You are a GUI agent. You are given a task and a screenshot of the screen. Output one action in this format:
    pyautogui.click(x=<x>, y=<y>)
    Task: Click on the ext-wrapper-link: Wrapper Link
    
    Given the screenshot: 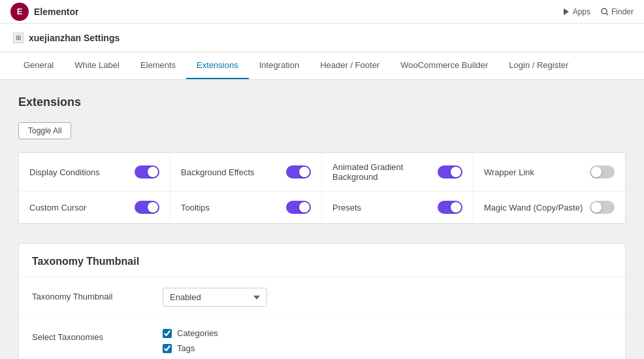 What is the action you would take?
    pyautogui.click(x=549, y=173)
    